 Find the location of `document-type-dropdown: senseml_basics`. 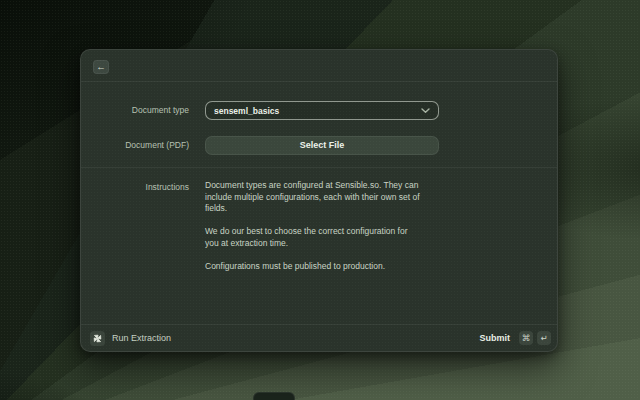

document-type-dropdown: senseml_basics is located at coordinates (322, 110).